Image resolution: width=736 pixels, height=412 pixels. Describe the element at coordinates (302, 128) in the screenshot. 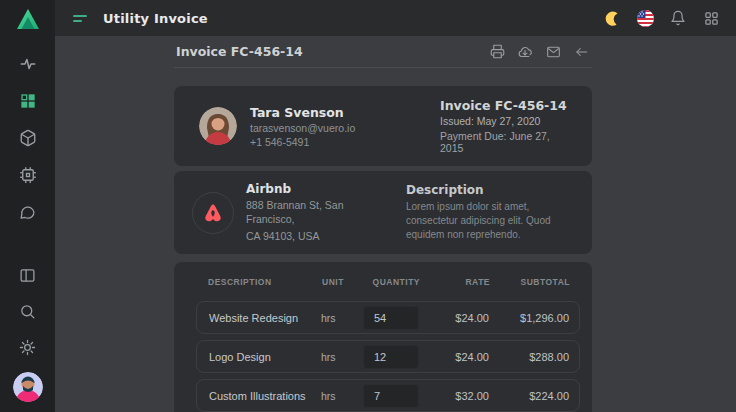

I see `customer-email: tarasvenson@vuero.io` at that location.